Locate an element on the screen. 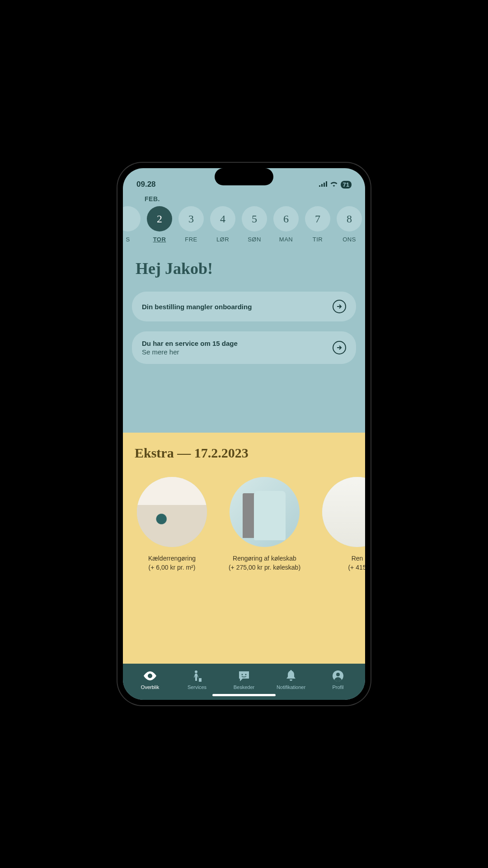 Image resolution: width=488 pixels, height=868 pixels. status-indicators: 71 is located at coordinates (335, 184).